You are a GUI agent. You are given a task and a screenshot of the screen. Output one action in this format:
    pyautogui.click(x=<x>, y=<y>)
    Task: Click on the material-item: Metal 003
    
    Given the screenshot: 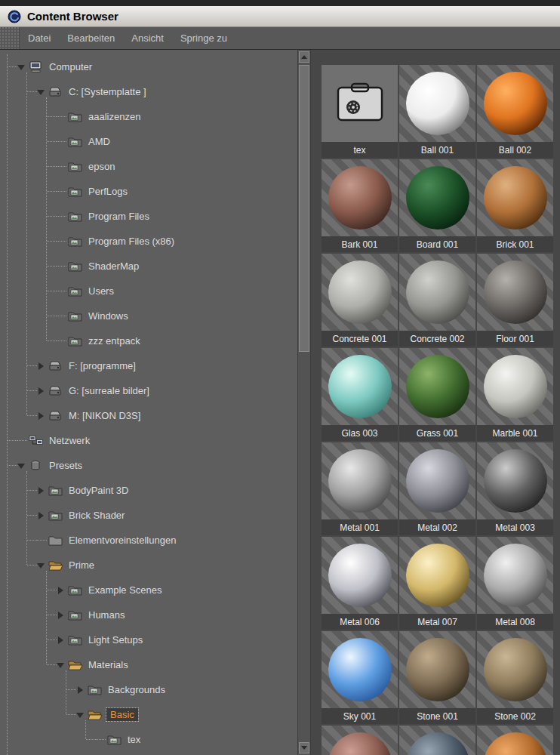 What is the action you would take?
    pyautogui.click(x=515, y=489)
    